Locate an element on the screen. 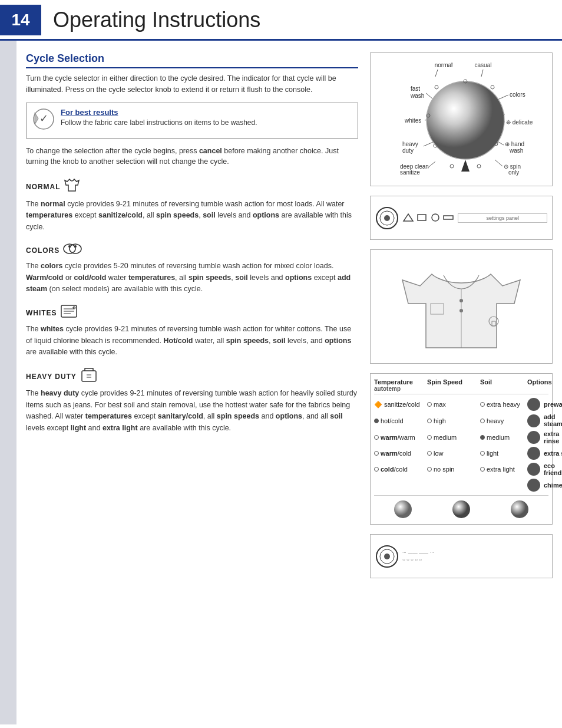 The height and width of the screenshot is (728, 562). dial-diagram-box: normal ↑ casual fast wash colors whites is located at coordinates (461, 119).